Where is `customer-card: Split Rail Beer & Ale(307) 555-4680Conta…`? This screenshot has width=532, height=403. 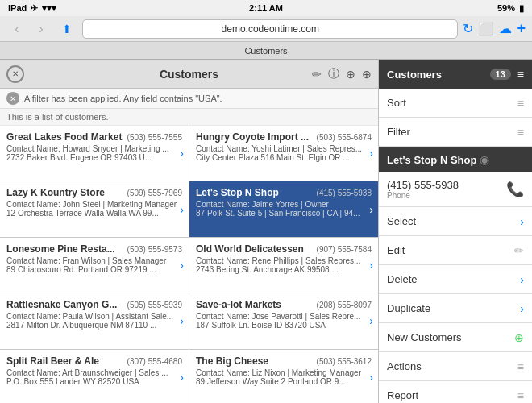 customer-card: Split Rail Beer & Ale(307) 555-4680Conta… is located at coordinates (94, 376).